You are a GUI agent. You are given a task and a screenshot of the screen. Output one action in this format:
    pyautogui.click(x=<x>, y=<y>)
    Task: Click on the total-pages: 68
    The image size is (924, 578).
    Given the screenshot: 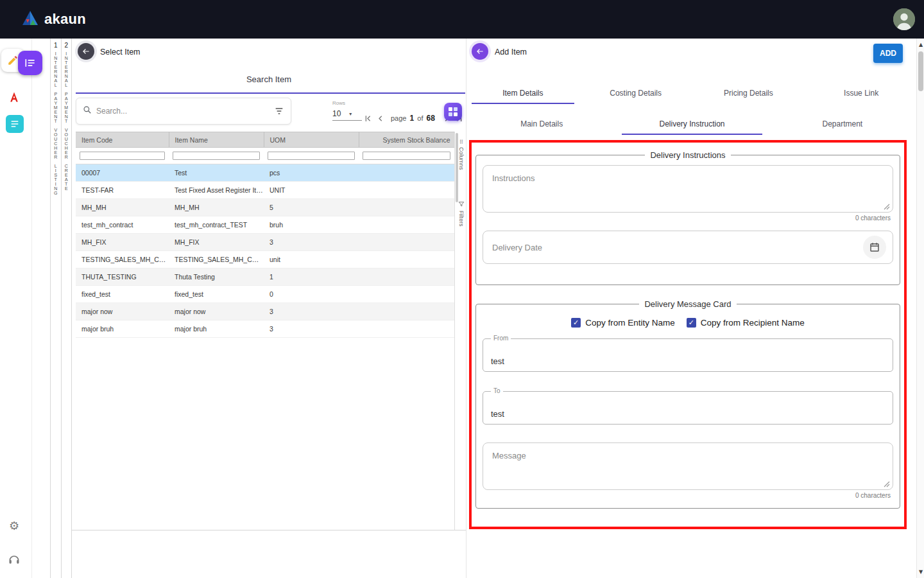 What is the action you would take?
    pyautogui.click(x=431, y=118)
    